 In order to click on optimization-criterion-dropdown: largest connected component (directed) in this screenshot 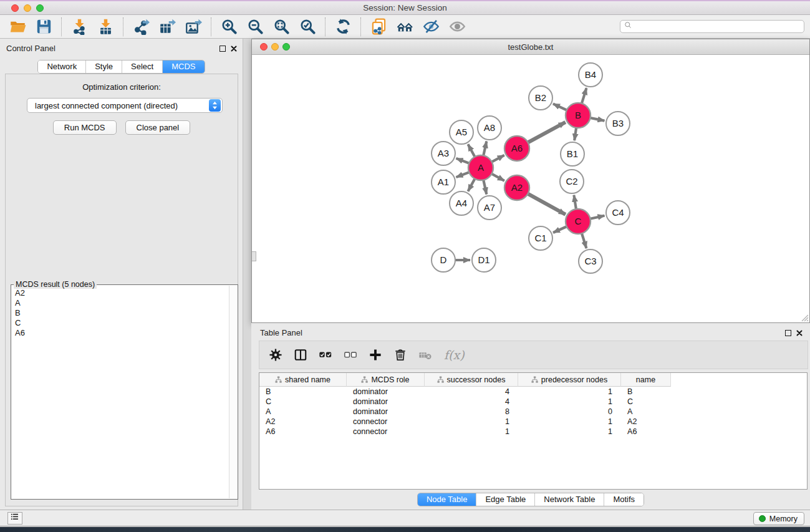, I will do `click(125, 105)`.